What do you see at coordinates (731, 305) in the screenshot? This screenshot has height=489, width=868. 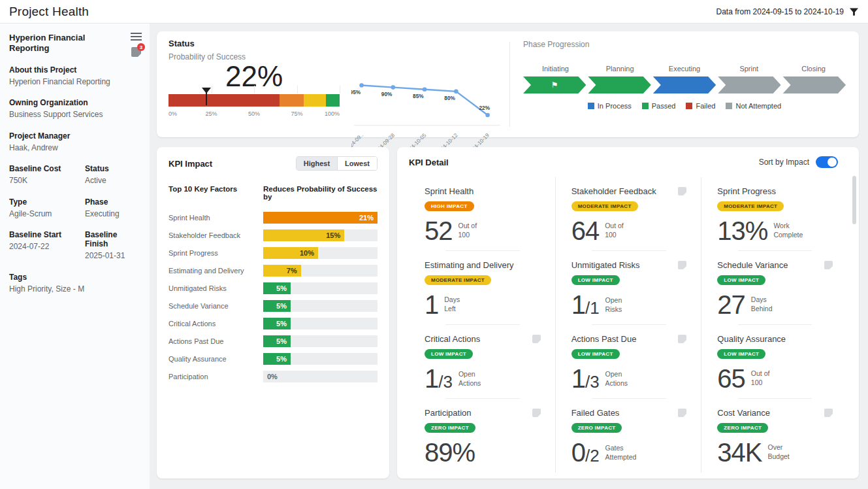 I see `kpi-value: 27` at bounding box center [731, 305].